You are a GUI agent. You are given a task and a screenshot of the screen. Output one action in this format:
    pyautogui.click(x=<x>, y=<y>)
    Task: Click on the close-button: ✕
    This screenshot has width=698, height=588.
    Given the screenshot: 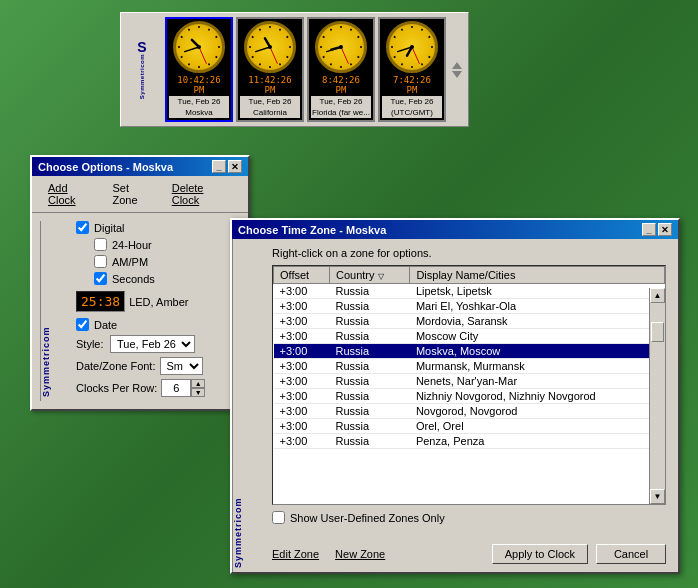 What is the action you would take?
    pyautogui.click(x=235, y=166)
    